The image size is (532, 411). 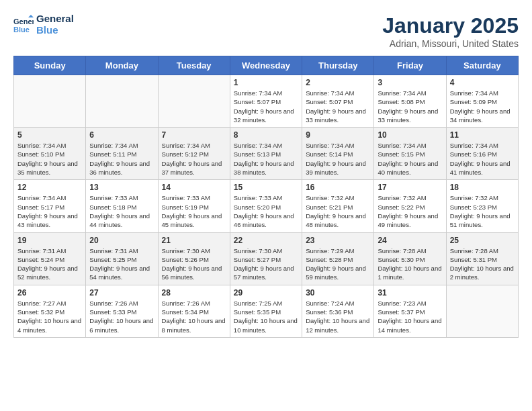 What do you see at coordinates (193, 66) in the screenshot?
I see `day-of-week-header: Tuesday` at bounding box center [193, 66].